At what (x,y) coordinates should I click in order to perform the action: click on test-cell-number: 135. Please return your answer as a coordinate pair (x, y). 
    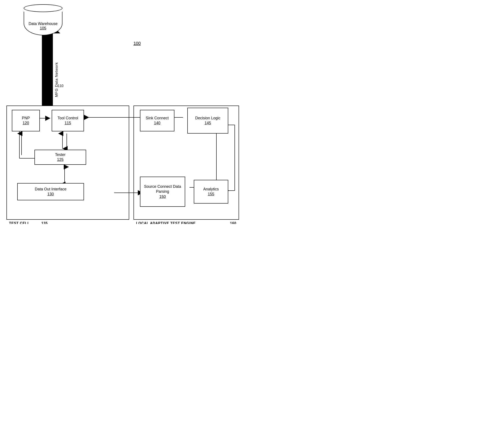
    Looking at the image, I should click on (45, 223).